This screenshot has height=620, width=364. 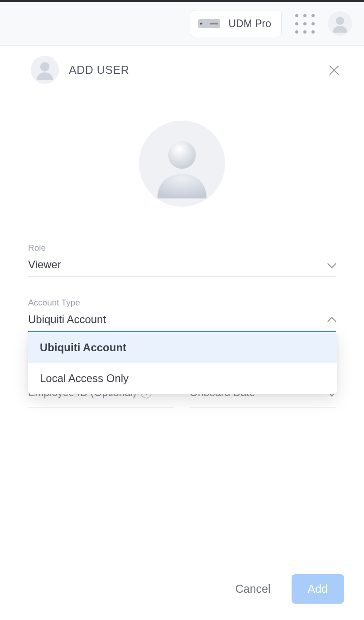 I want to click on account-type-option-local: Local Access Only, so click(x=182, y=378).